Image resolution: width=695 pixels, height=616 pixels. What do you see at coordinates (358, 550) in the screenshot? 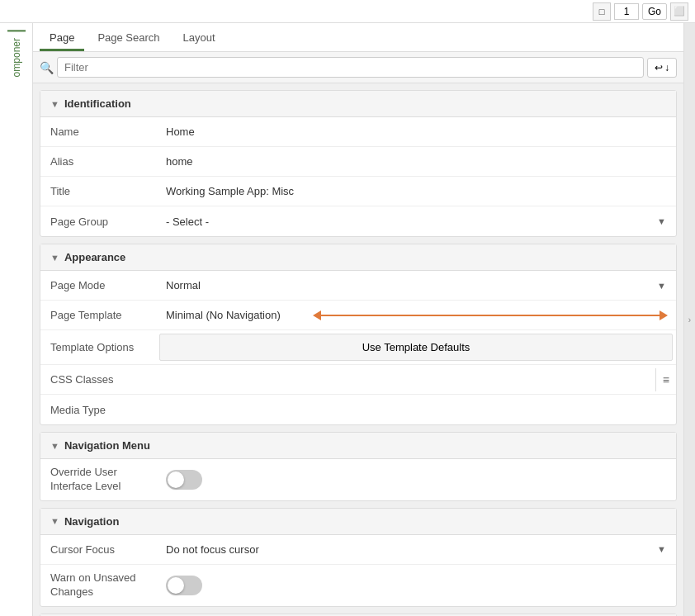
I see `field-cursor-focus: Cursor Focus Do not focus cursor ▼` at bounding box center [358, 550].